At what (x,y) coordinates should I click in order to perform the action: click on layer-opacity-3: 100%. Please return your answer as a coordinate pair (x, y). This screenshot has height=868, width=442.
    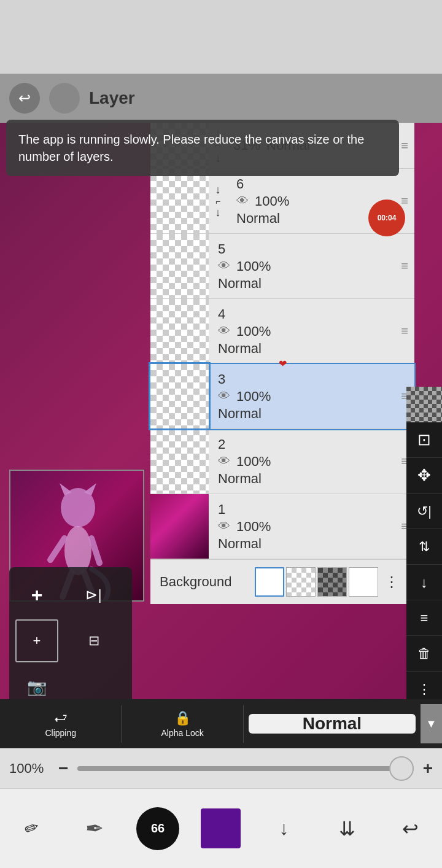
    Looking at the image, I should click on (254, 397).